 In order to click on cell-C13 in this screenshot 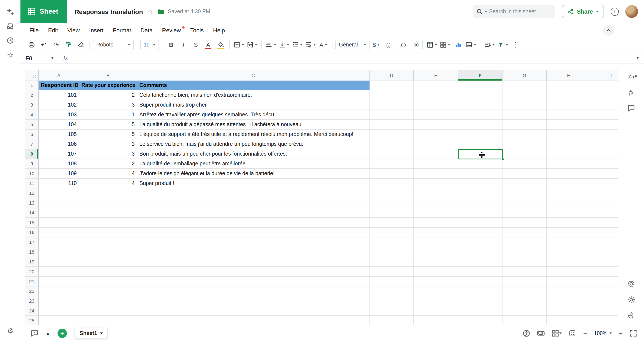, I will do `click(254, 203)`.